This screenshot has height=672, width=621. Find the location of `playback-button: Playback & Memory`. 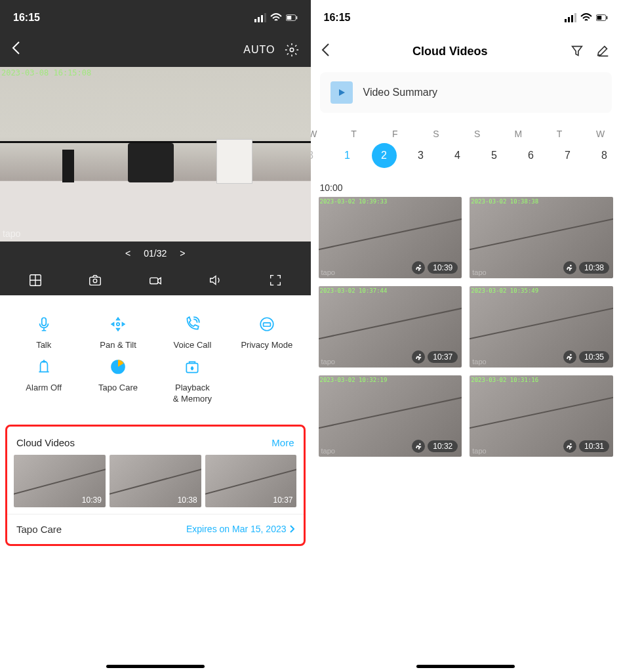

playback-button: Playback & Memory is located at coordinates (193, 381).